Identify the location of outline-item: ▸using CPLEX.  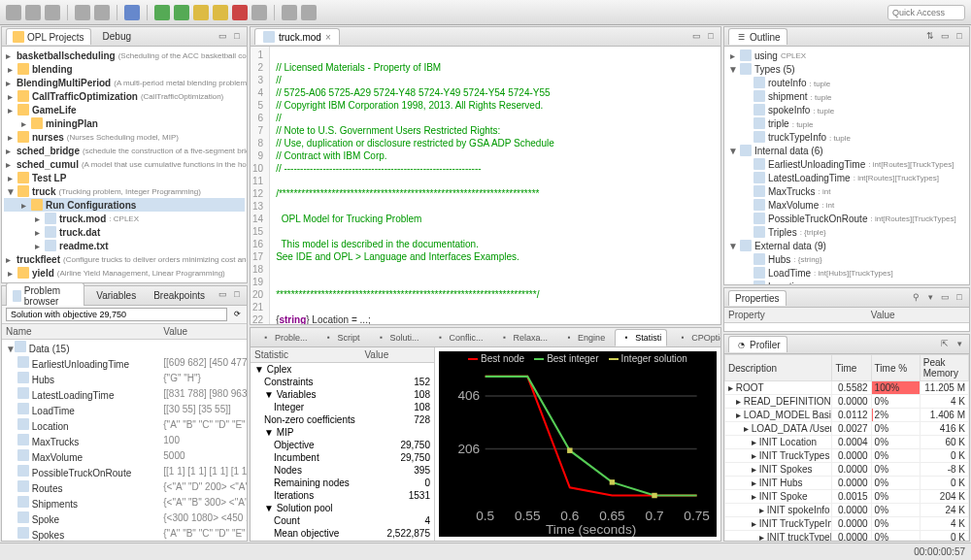
(847, 55).